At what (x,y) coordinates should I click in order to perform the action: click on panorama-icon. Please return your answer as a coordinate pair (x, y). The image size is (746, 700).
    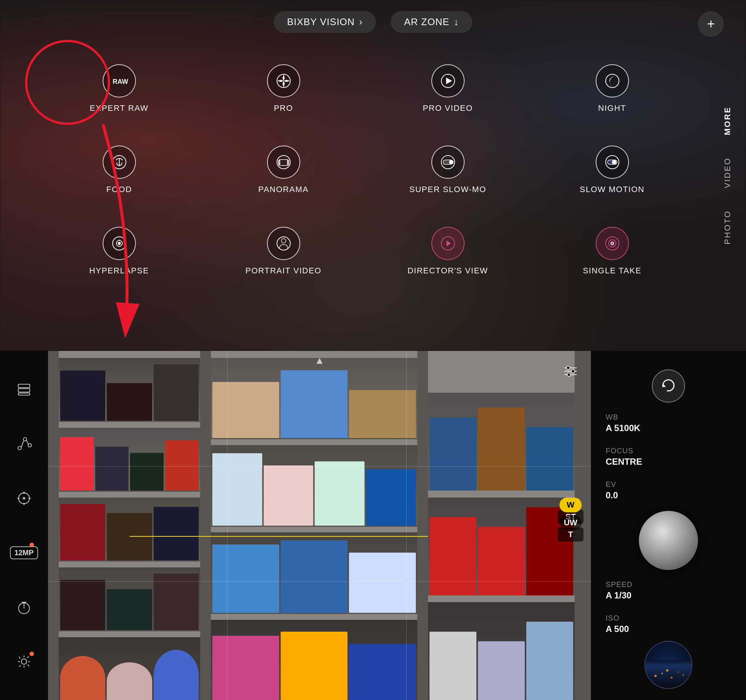
    Looking at the image, I should click on (284, 162).